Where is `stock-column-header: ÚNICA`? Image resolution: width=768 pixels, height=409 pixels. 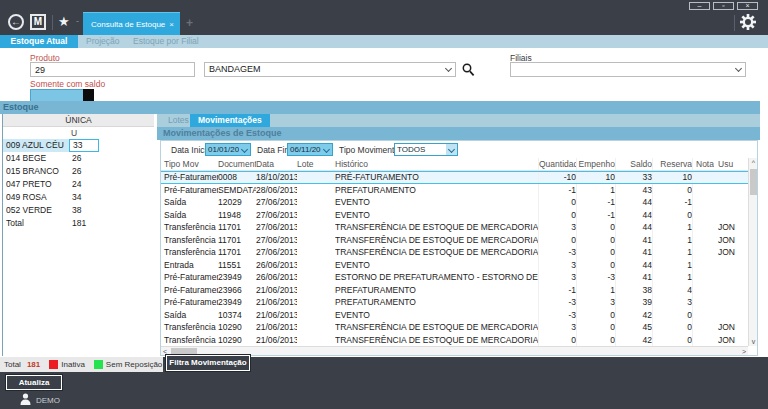
stock-column-header: ÚNICA is located at coordinates (78, 120).